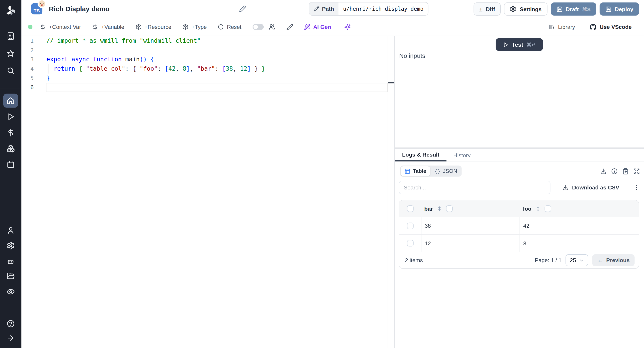  What do you see at coordinates (603, 171) in the screenshot?
I see `download-icon` at bounding box center [603, 171].